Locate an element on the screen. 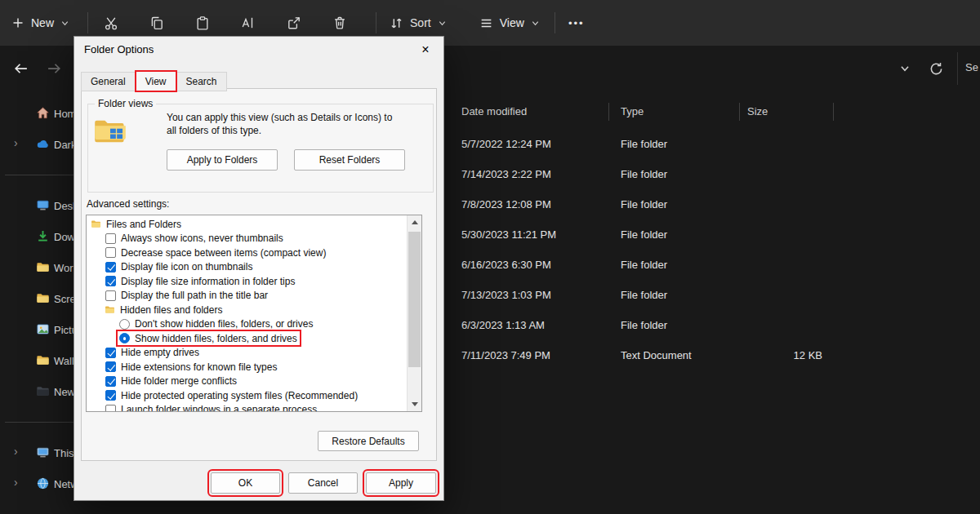  sidebar-item-wall: Wall is located at coordinates (39, 361).